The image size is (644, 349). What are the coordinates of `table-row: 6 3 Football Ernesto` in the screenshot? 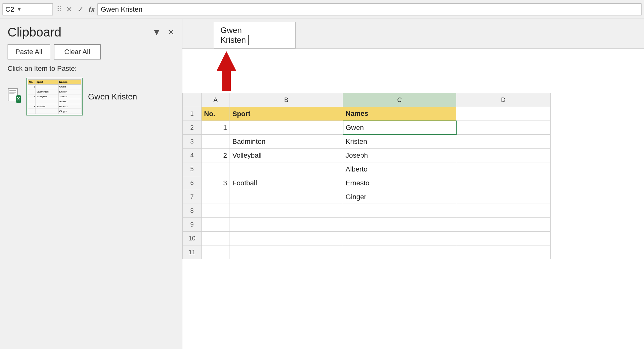 It's located at (367, 183).